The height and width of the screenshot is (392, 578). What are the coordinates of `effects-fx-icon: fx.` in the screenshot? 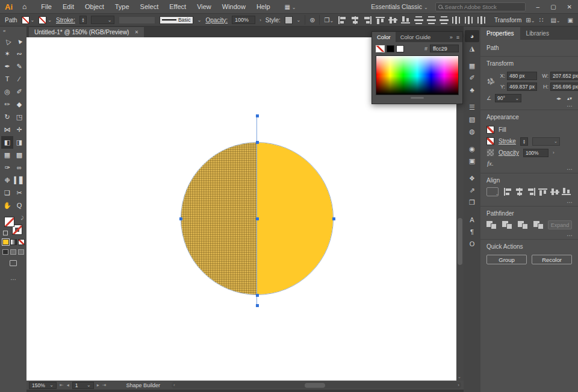 It's located at (529, 164).